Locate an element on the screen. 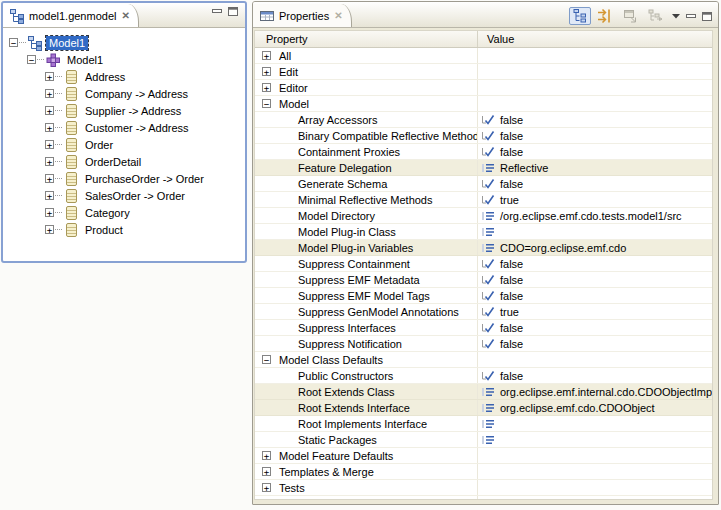 Image resolution: width=721 pixels, height=510 pixels. property-row-suppress-interfaces: Suppress Interfacesfalse is located at coordinates (484, 328).